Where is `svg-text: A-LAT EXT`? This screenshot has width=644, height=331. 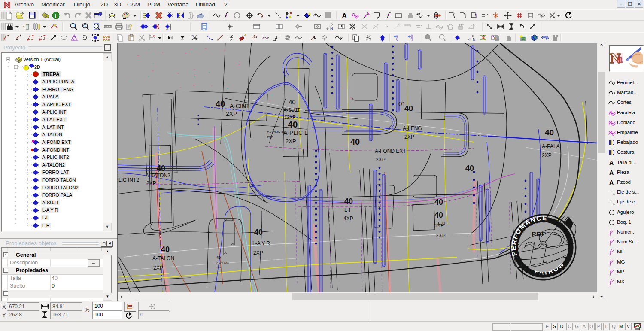
svg-text: A-LAT EXT is located at coordinates (223, 263).